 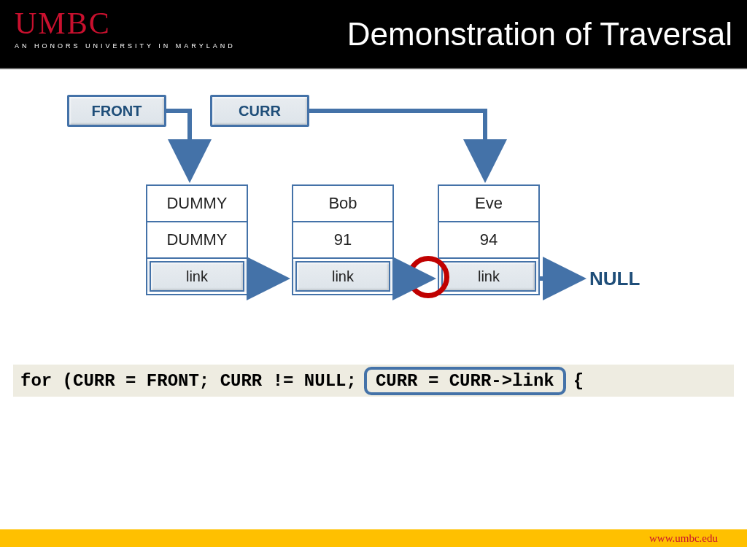 I want to click on null-label: NULL, so click(x=614, y=279).